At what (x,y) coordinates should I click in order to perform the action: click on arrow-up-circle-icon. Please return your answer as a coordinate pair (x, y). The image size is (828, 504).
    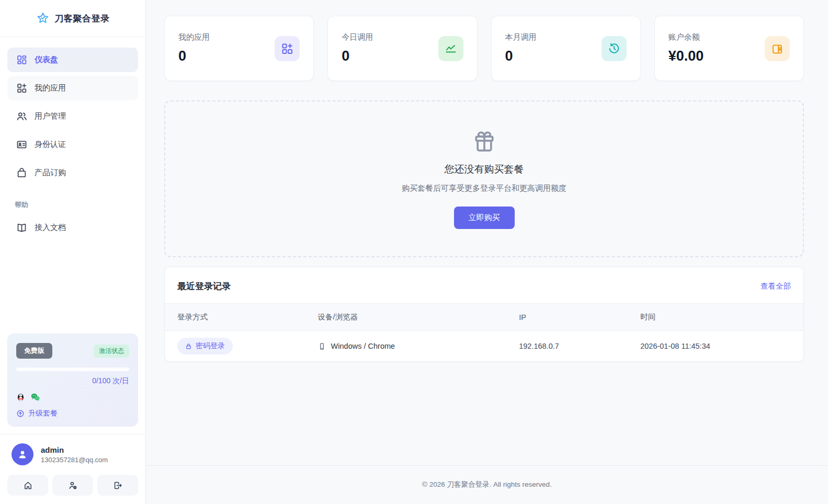
    Looking at the image, I should click on (20, 414).